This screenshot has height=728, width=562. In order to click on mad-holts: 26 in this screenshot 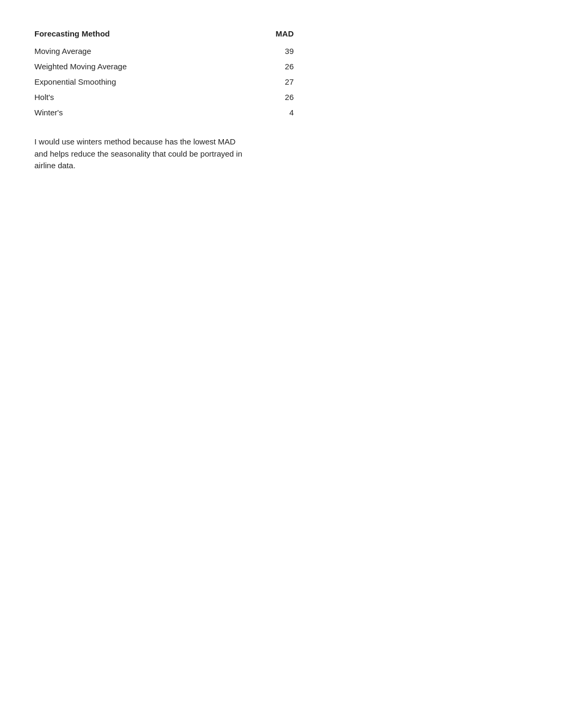, I will do `click(283, 97)`.